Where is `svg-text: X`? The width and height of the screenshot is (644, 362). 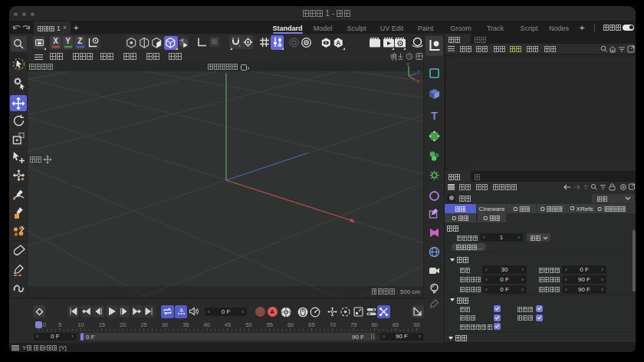
svg-text: X is located at coordinates (418, 81).